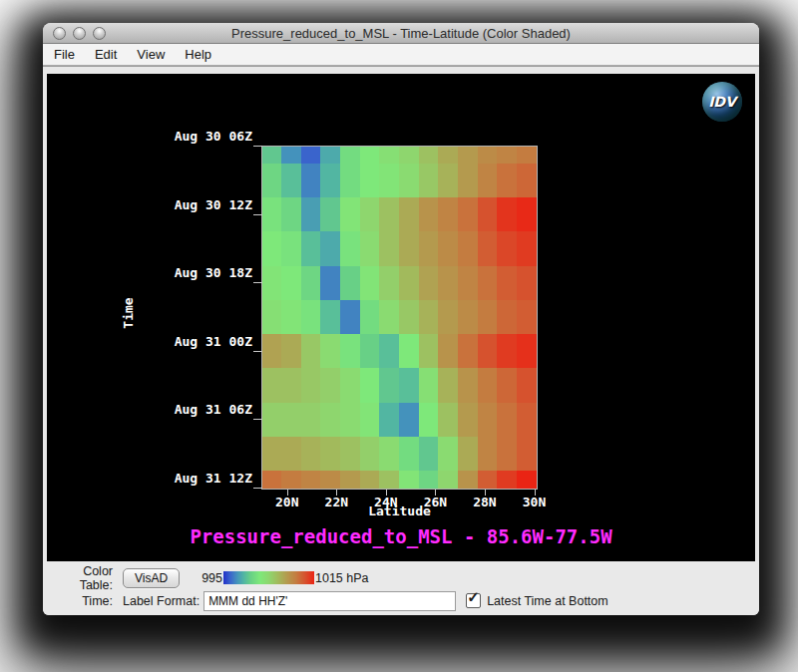 Image resolution: width=798 pixels, height=672 pixels. What do you see at coordinates (64, 54) in the screenshot?
I see `menu-file: File` at bounding box center [64, 54].